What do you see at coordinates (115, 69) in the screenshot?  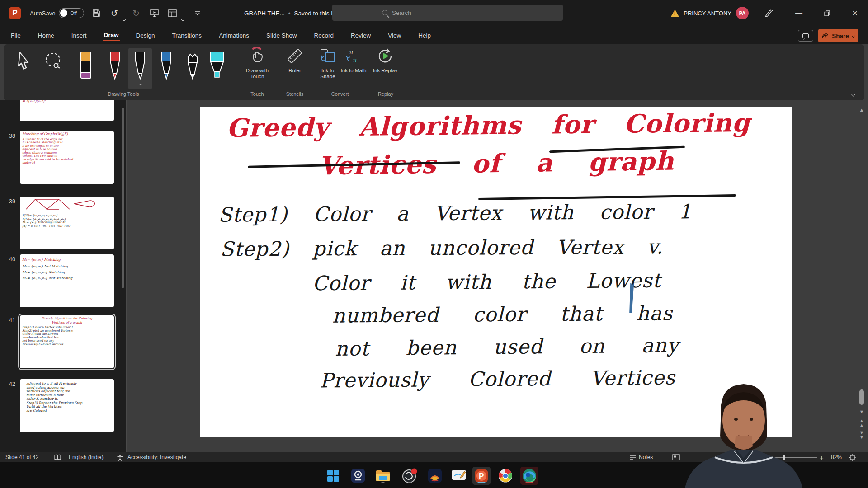 I see `red-pen-button` at bounding box center [115, 69].